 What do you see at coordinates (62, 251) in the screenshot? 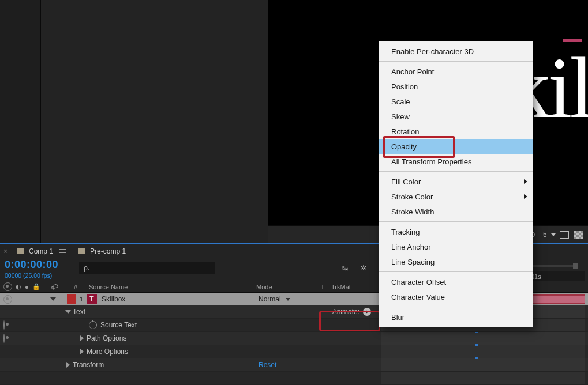
I see `tab-menu-icon` at bounding box center [62, 251].